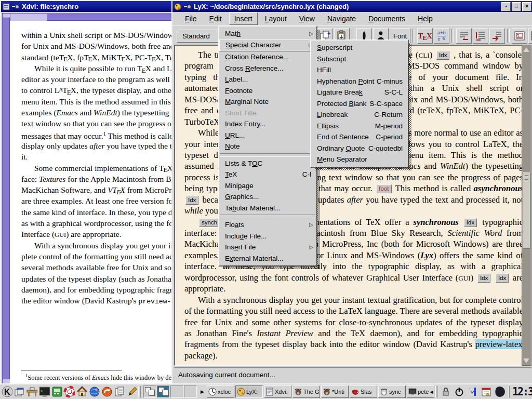  I want to click on scroll-up-icon, so click(526, 50).